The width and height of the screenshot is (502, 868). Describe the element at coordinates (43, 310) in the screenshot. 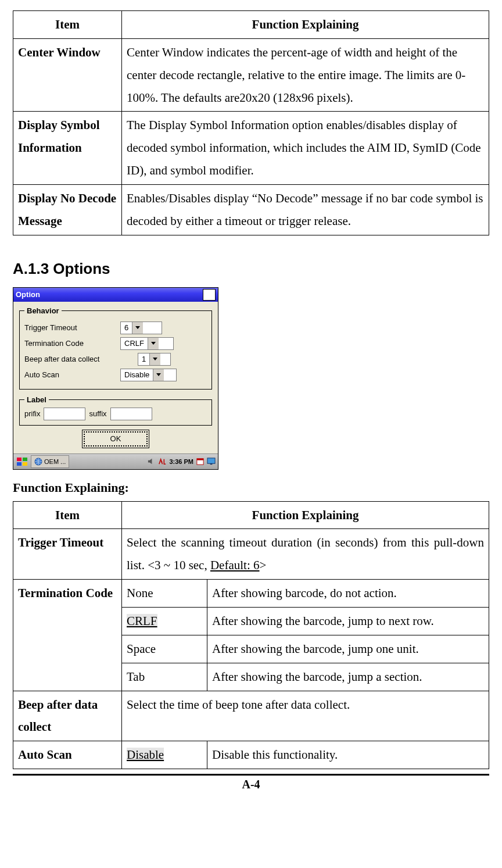

I see `behavior-legend: Behavior` at that location.